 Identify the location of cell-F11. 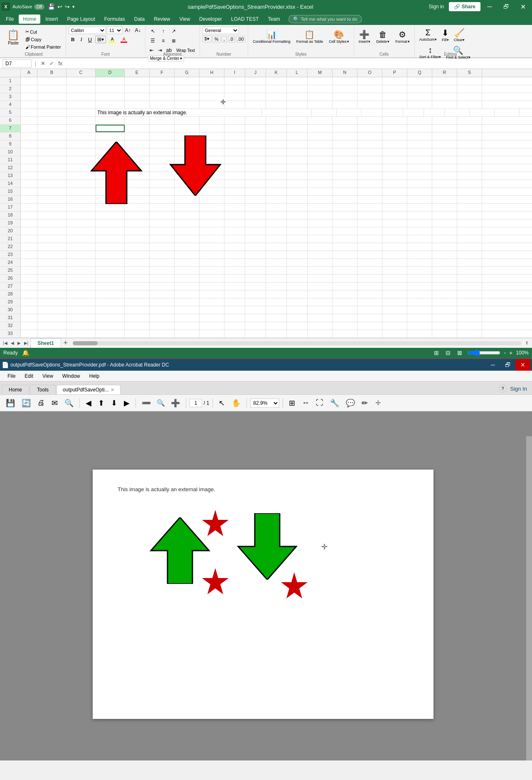
(162, 160).